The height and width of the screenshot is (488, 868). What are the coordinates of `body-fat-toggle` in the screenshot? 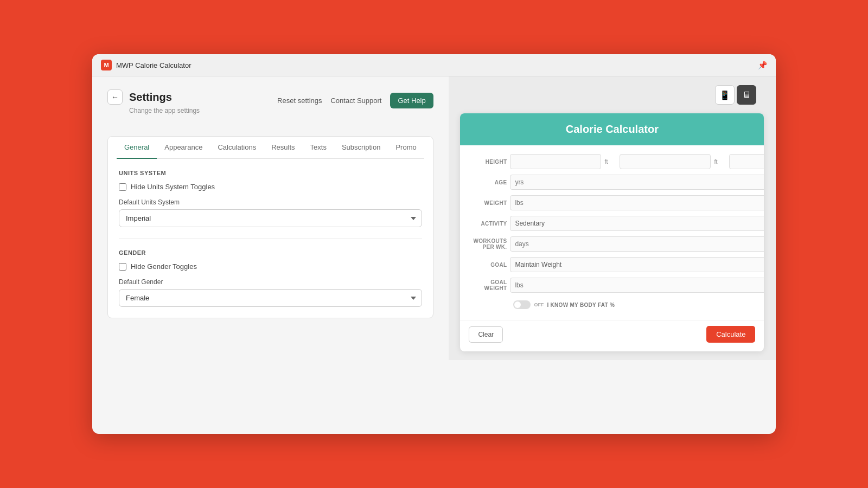 It's located at (522, 305).